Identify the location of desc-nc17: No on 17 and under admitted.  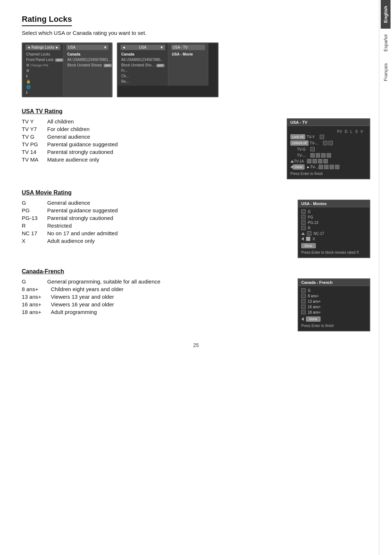
(82, 233).